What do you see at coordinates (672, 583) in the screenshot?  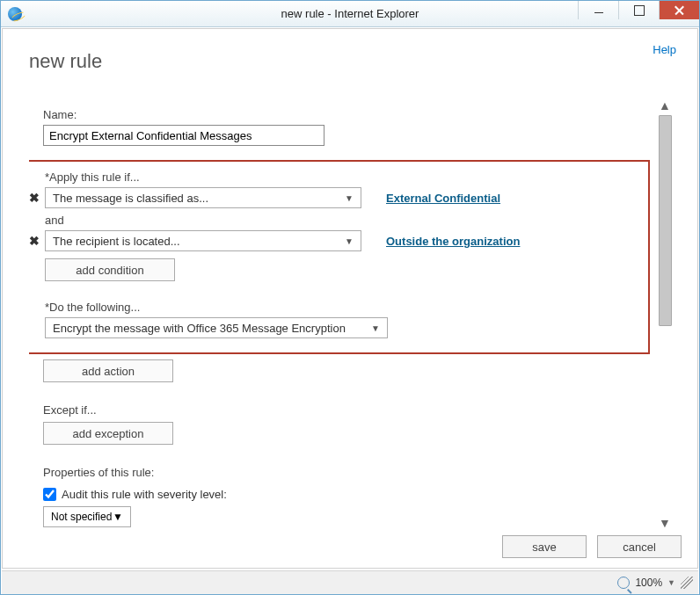 I see `zoom-caret-icon: ▼` at bounding box center [672, 583].